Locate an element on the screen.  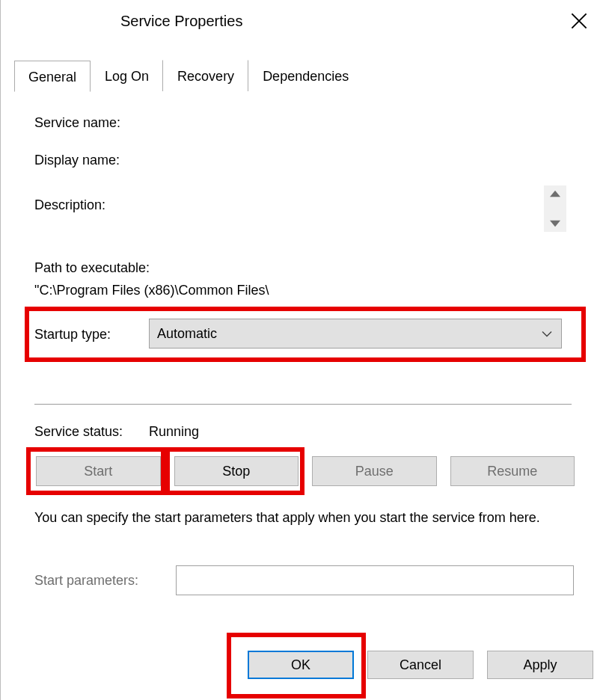
startup-type-select: Automatic is located at coordinates (355, 334).